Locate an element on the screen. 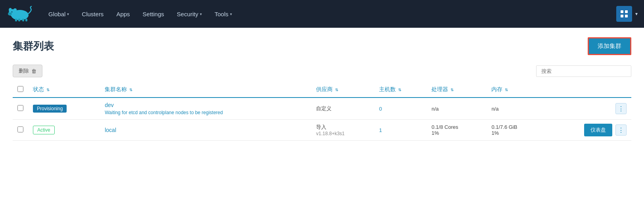  header-status: 状态 ⇅ is located at coordinates (64, 90).